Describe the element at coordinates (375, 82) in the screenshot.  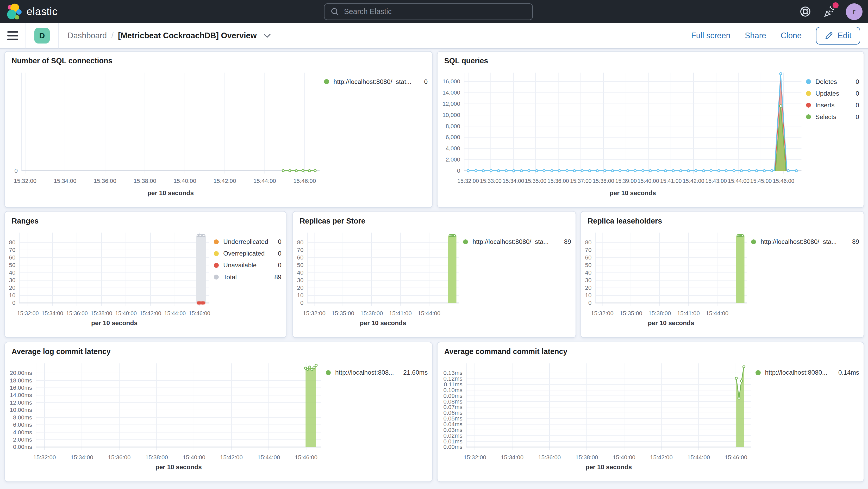
I see `legend-label: http://localhost:8080/_stat...` at that location.